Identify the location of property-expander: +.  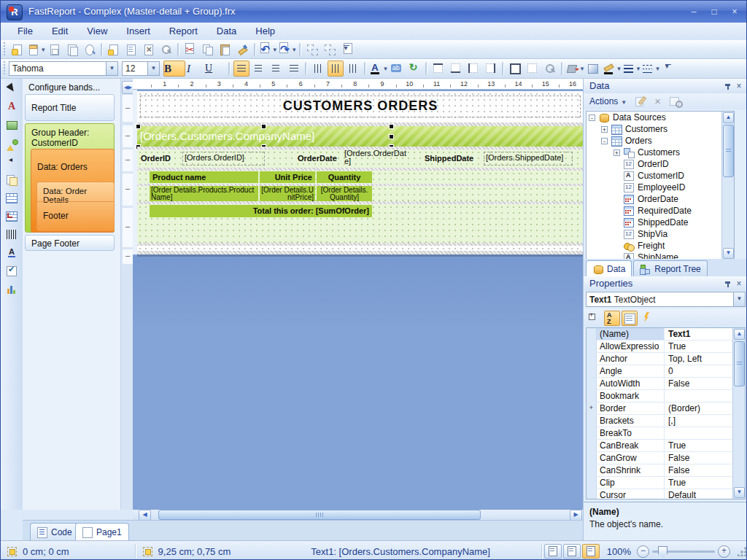
(592, 408).